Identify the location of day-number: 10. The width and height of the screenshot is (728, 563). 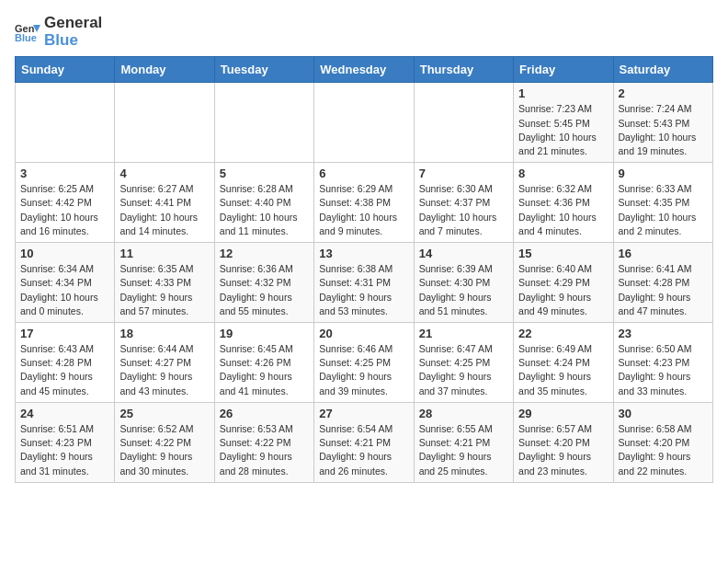
(64, 254).